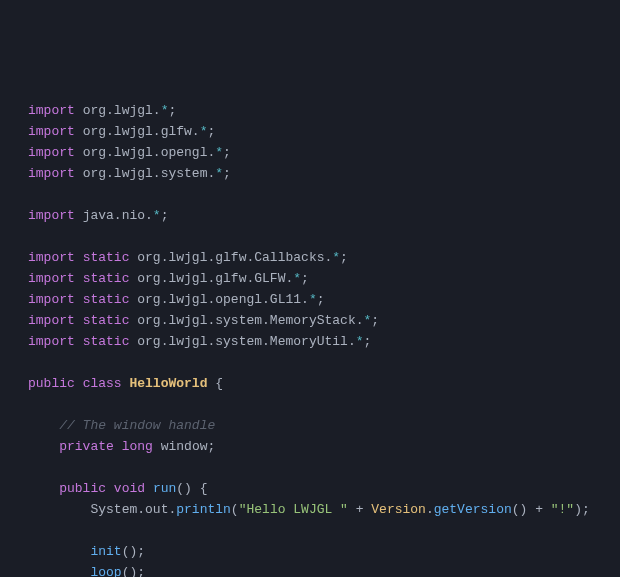 The width and height of the screenshot is (620, 577). I want to click on code-line: import org.lwjgl.*;, so click(324, 110).